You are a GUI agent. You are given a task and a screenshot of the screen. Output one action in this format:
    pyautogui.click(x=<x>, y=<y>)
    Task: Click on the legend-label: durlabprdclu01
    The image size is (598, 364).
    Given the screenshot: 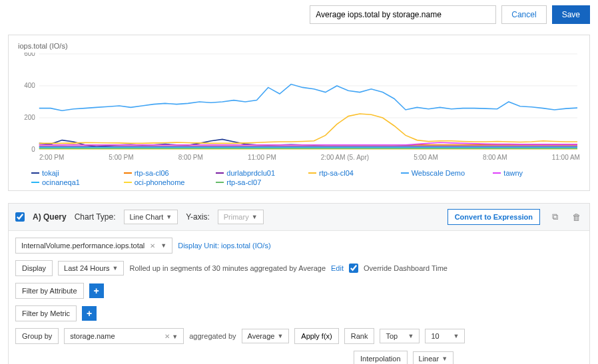 What is the action you would take?
    pyautogui.click(x=250, y=173)
    